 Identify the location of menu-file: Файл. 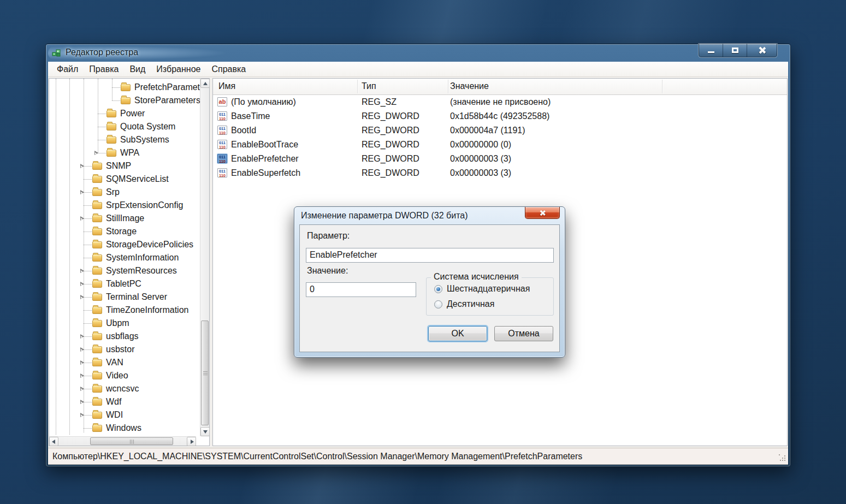
(68, 69).